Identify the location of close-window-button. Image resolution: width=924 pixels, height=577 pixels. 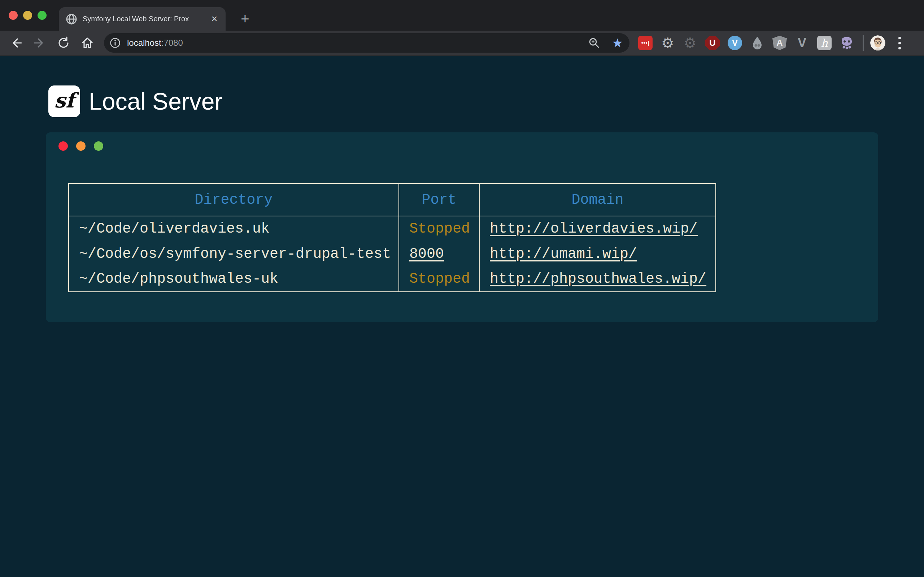
(13, 15).